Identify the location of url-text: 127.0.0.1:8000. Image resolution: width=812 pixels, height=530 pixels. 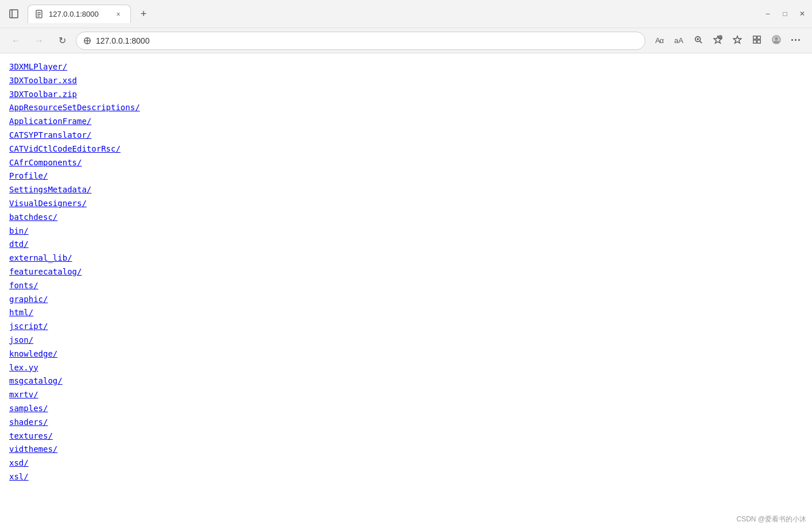
(367, 41).